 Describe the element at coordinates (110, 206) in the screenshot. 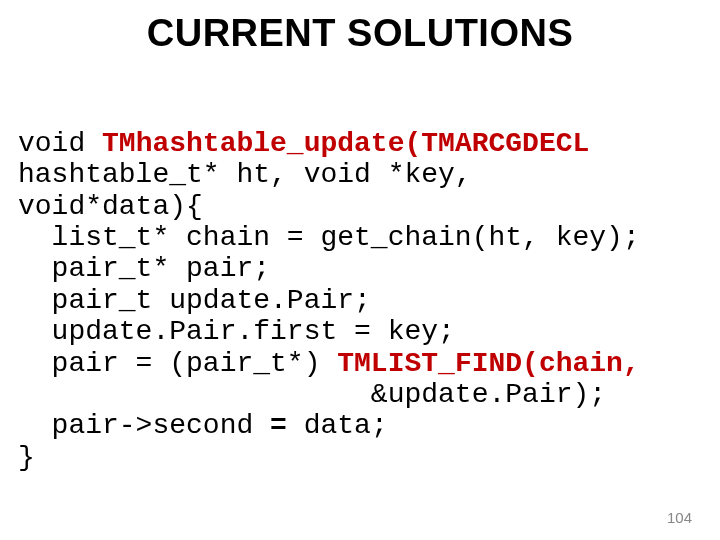

I see `code-line-3: void*data){` at that location.